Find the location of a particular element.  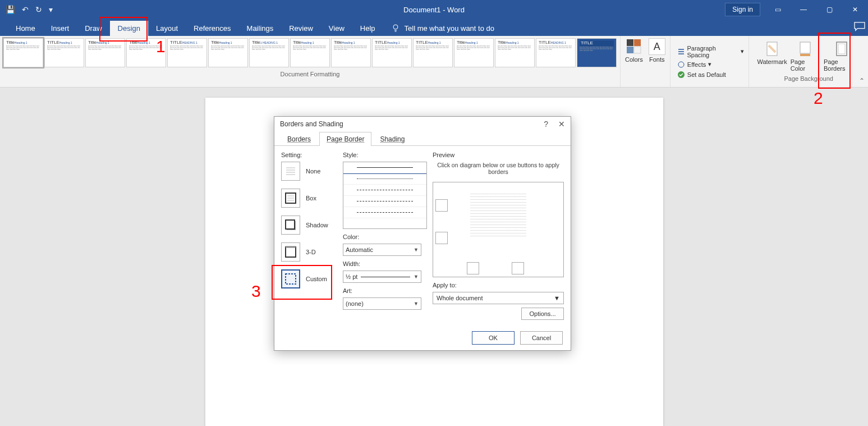

setting-label: Setting: is located at coordinates (309, 155).